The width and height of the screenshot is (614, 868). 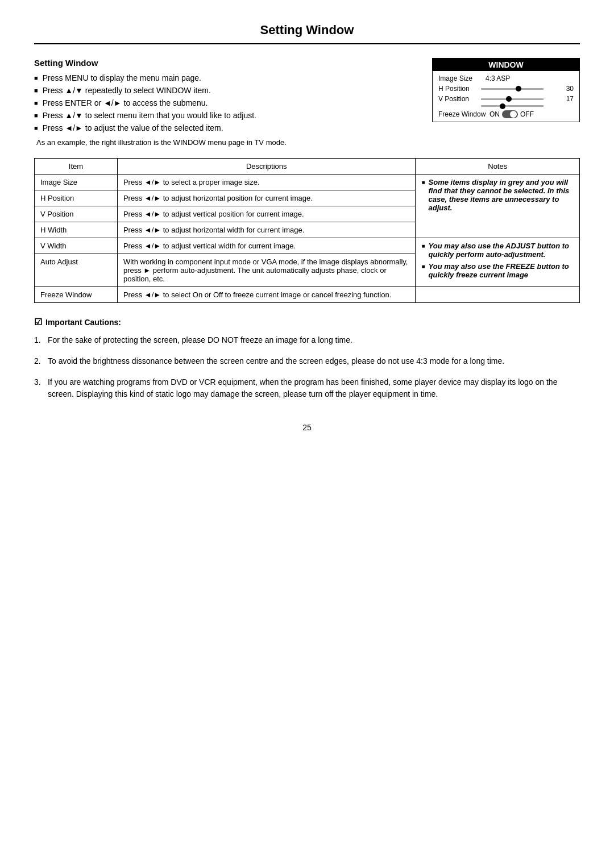 What do you see at coordinates (498, 78) in the screenshot?
I see `window-value-imagesize: 4:3 ASP` at bounding box center [498, 78].